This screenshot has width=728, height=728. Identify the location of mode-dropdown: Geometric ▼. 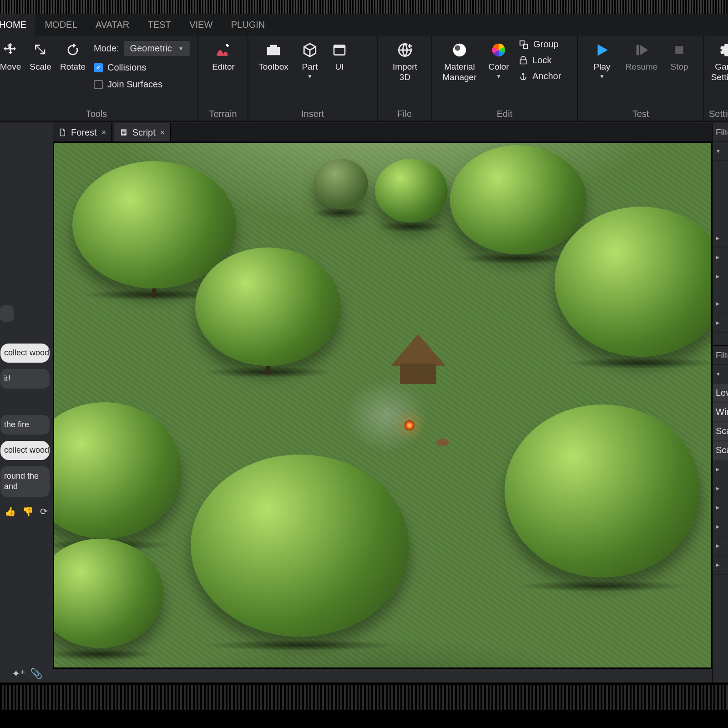
(157, 48).